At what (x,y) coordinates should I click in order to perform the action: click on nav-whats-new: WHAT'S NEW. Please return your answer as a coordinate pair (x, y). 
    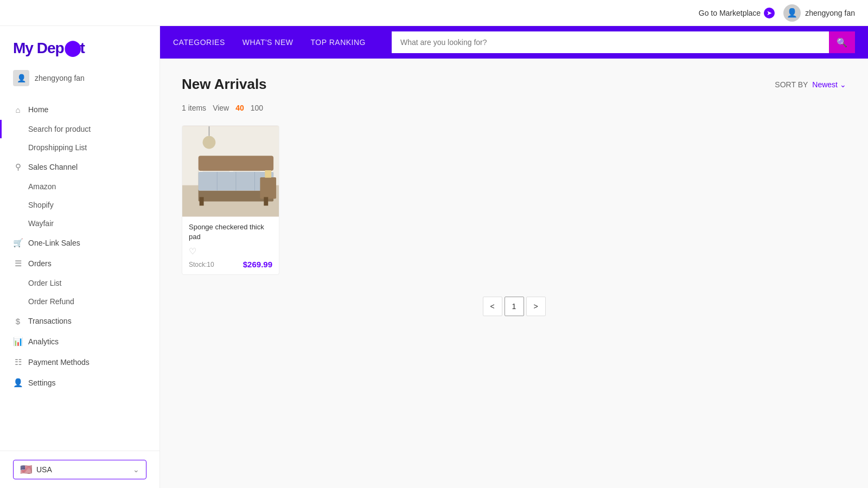
    Looking at the image, I should click on (268, 42).